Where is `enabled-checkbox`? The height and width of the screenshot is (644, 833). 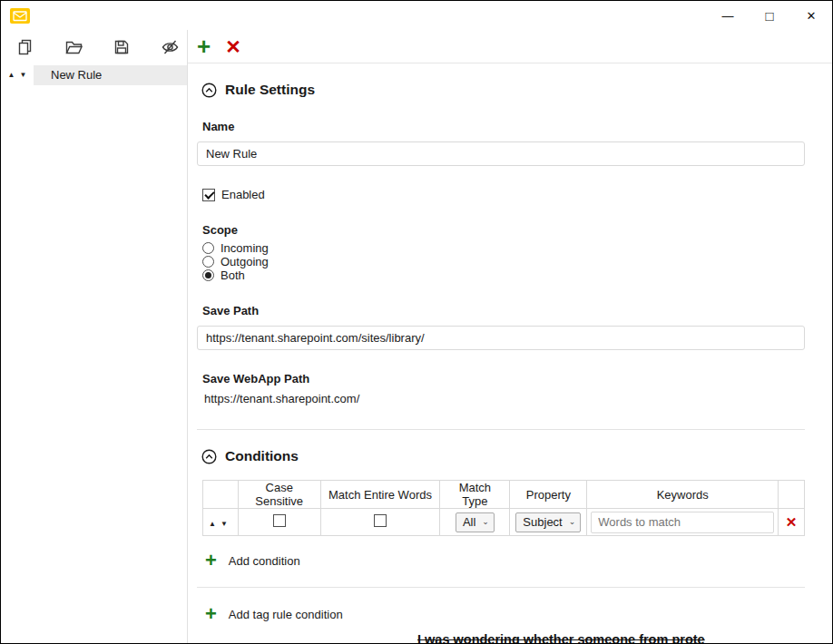 enabled-checkbox is located at coordinates (209, 195).